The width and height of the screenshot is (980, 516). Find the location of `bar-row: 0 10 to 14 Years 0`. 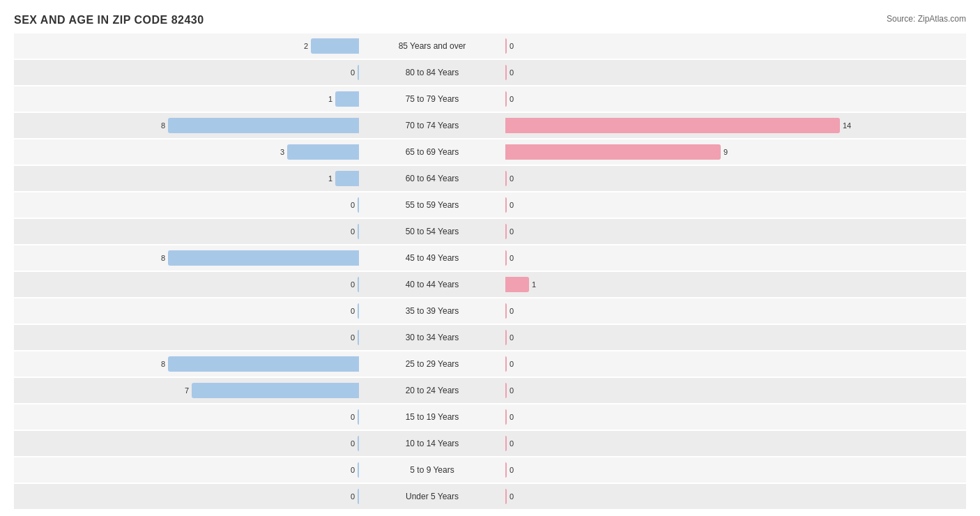

bar-row: 0 10 to 14 Years 0 is located at coordinates (490, 443).